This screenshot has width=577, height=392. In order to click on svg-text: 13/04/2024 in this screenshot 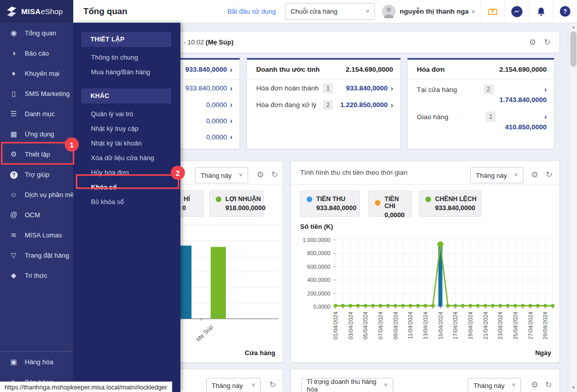, I will do `click(425, 325)`.